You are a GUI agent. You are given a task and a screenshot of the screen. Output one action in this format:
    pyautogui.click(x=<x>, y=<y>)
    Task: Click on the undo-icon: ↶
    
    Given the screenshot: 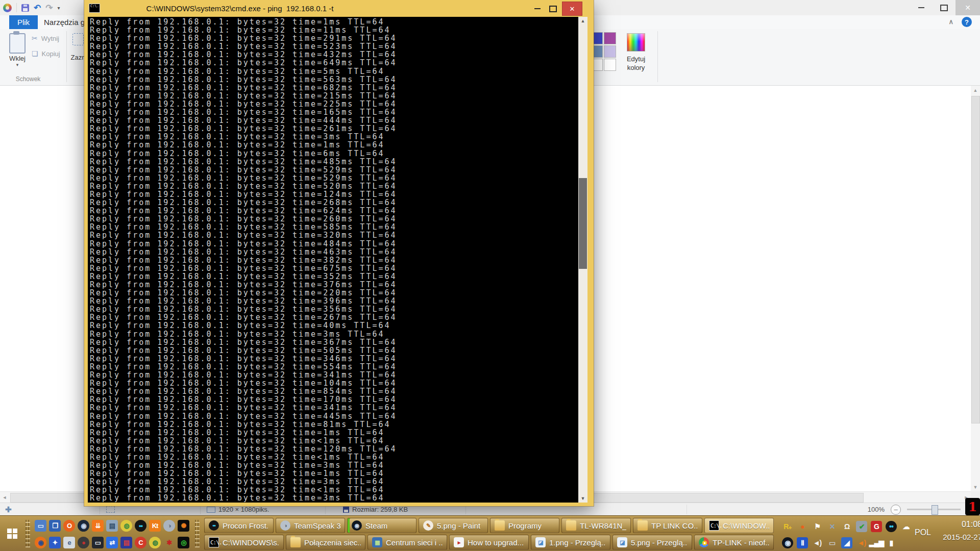 What is the action you would take?
    pyautogui.click(x=37, y=8)
    